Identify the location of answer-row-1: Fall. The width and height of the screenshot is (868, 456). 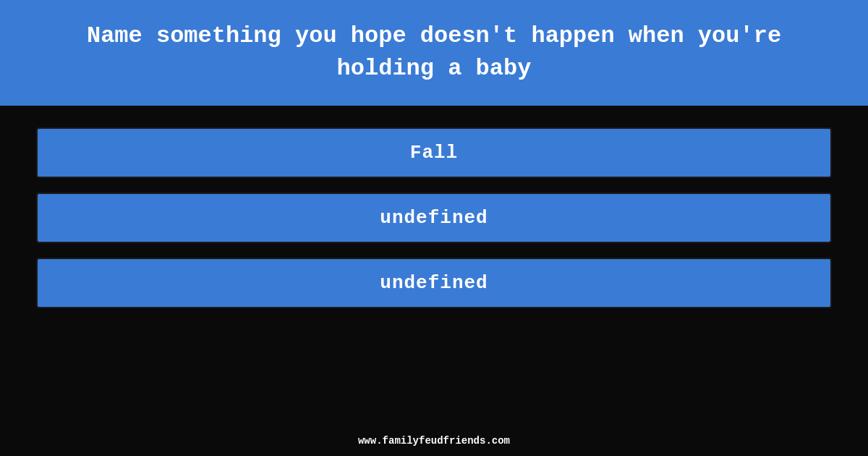
(434, 153).